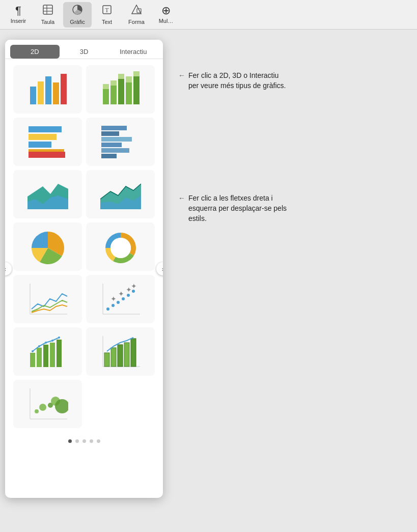 This screenshot has height=532, width=417. What do you see at coordinates (166, 21) in the screenshot?
I see `multi-label: Mul…` at bounding box center [166, 21].